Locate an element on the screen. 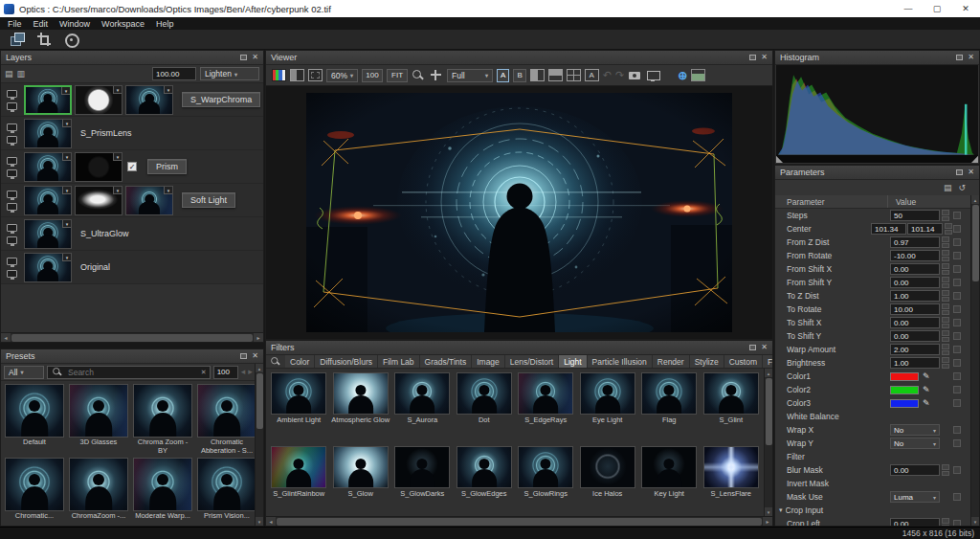 The image size is (980, 539). filter-item: Ice Halos is located at coordinates (609, 479).